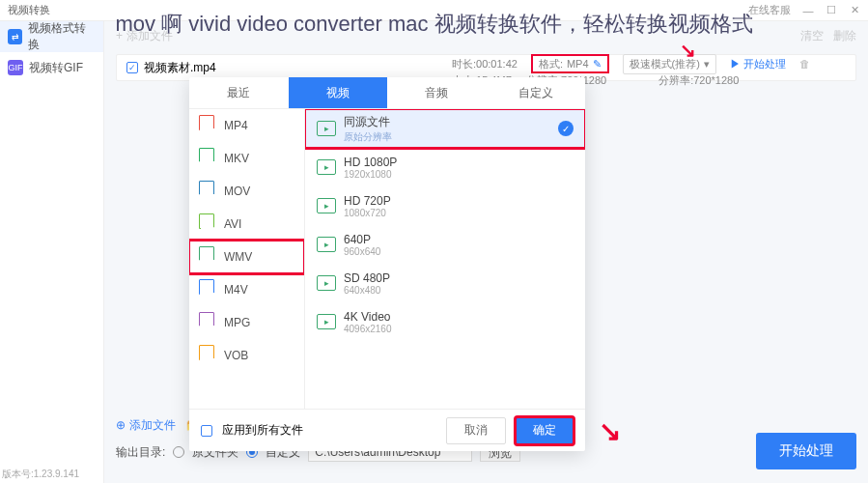 The image size is (868, 483). I want to click on apply-all-label: 应用到所有文件, so click(263, 431).